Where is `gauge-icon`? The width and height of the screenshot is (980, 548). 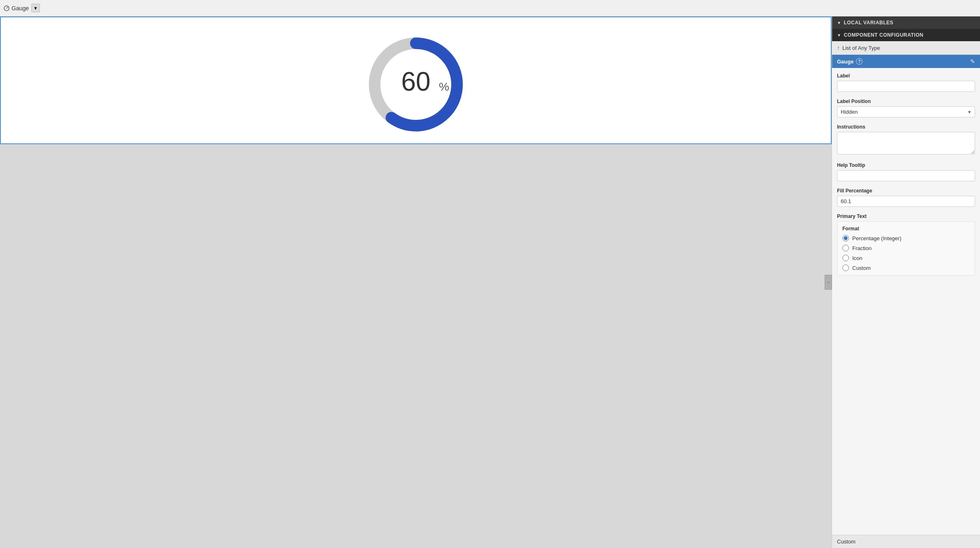 gauge-icon is located at coordinates (7, 8).